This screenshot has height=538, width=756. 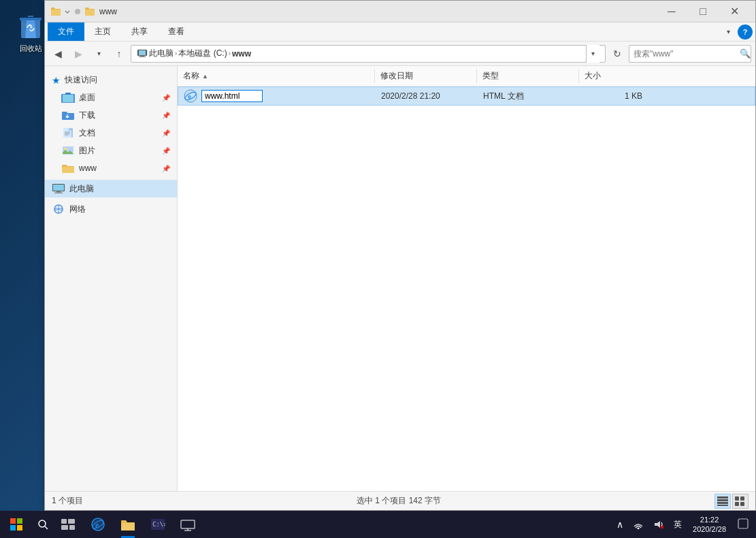 What do you see at coordinates (111, 80) in the screenshot?
I see `sidebar-quick-access-header: ★ 快速访问` at bounding box center [111, 80].